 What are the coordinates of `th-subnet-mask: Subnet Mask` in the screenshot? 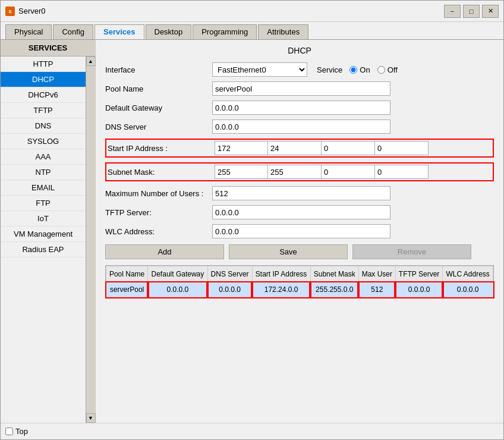 It's located at (334, 275).